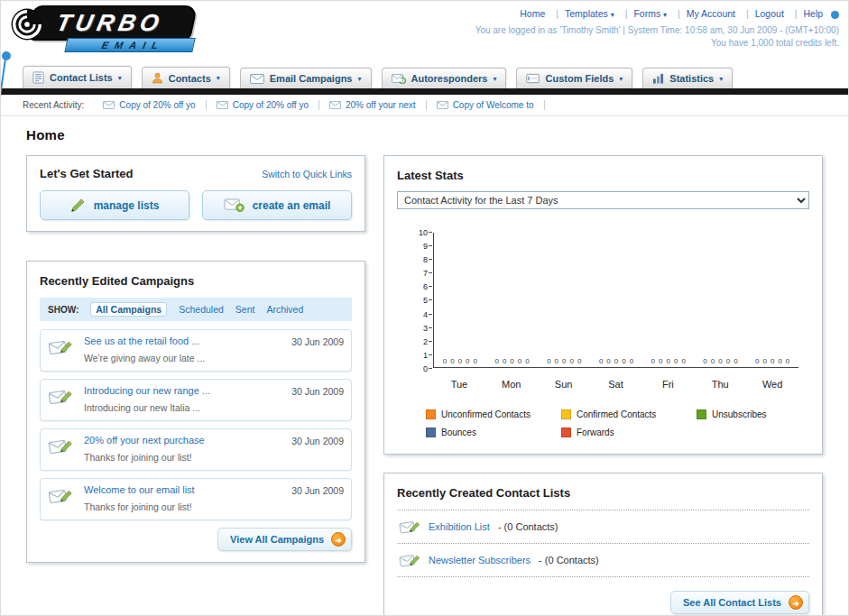 The width and height of the screenshot is (849, 616). Describe the element at coordinates (201, 309) in the screenshot. I see `filter-scheduled: Scheduled` at that location.